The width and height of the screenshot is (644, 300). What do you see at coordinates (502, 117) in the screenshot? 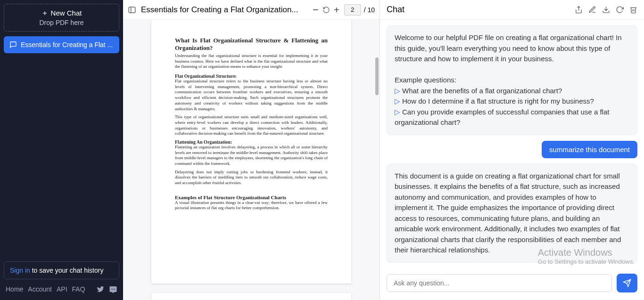
I see `example-question-3: Can you provide examples of successful c…` at bounding box center [502, 117].